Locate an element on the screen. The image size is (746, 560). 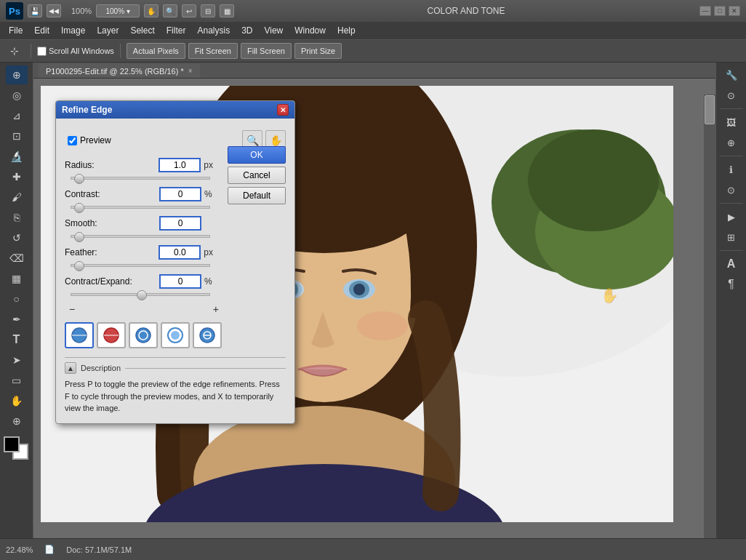
print-size-button: Print Size is located at coordinates (318, 51).